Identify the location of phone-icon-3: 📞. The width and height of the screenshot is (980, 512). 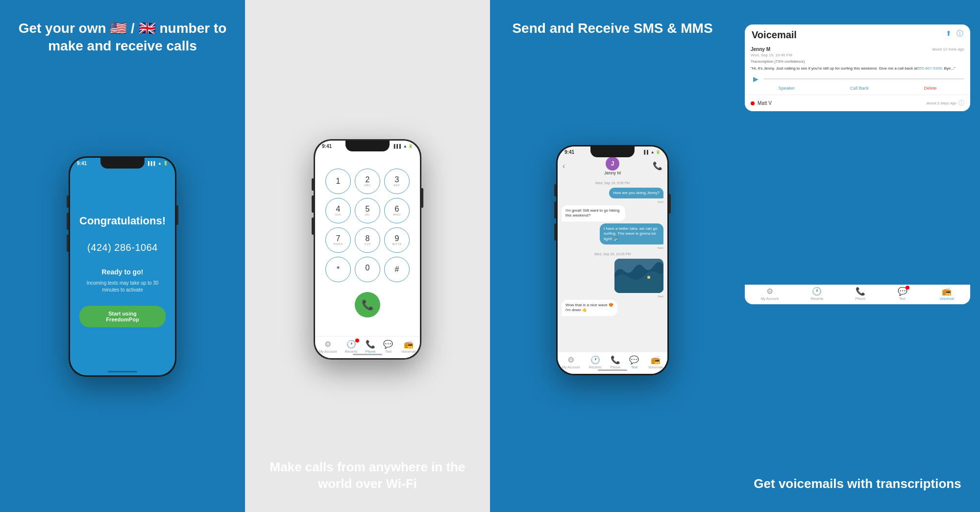
(615, 360).